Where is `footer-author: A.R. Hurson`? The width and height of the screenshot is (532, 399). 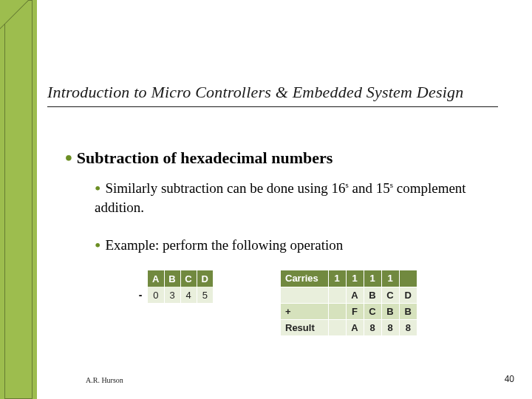
footer-author: A.R. Hurson is located at coordinates (105, 380).